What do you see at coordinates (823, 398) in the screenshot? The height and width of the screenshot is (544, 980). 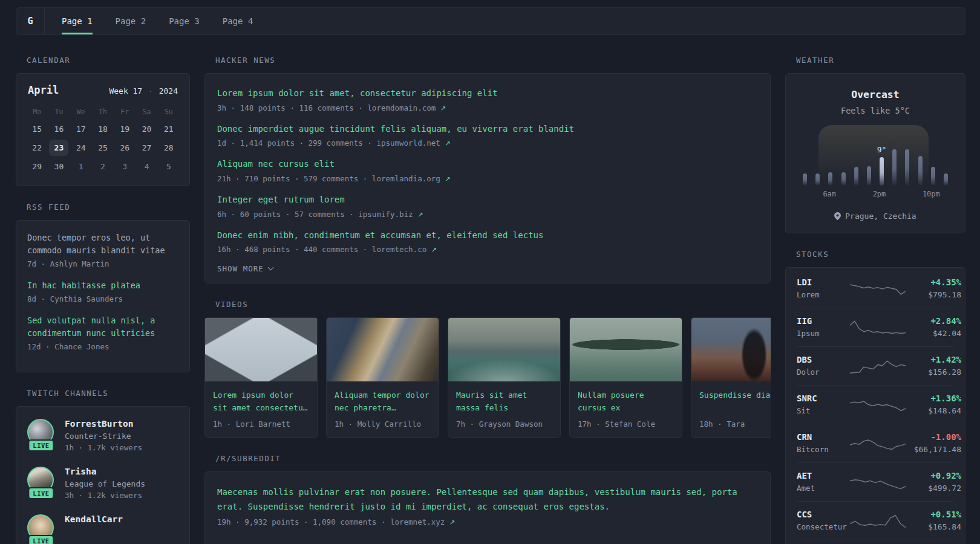 I see `stock-ticker: SNRC` at bounding box center [823, 398].